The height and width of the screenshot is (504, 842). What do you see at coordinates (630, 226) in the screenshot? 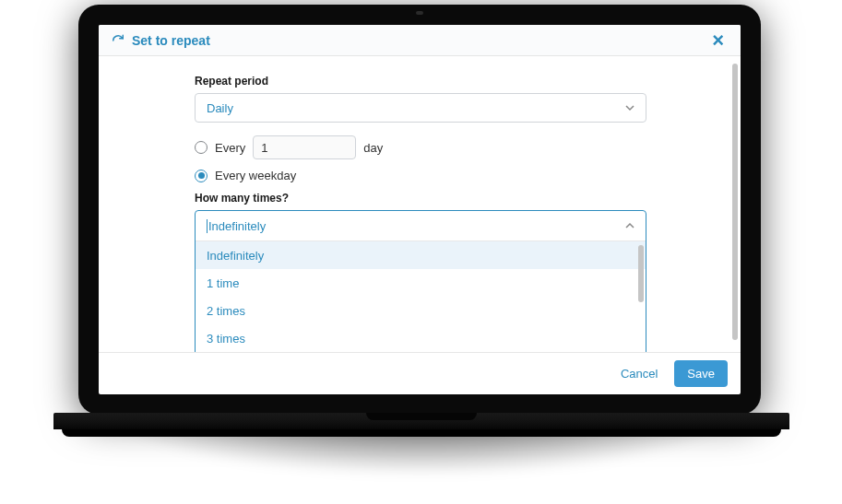
I see `chevron-up-icon` at bounding box center [630, 226].